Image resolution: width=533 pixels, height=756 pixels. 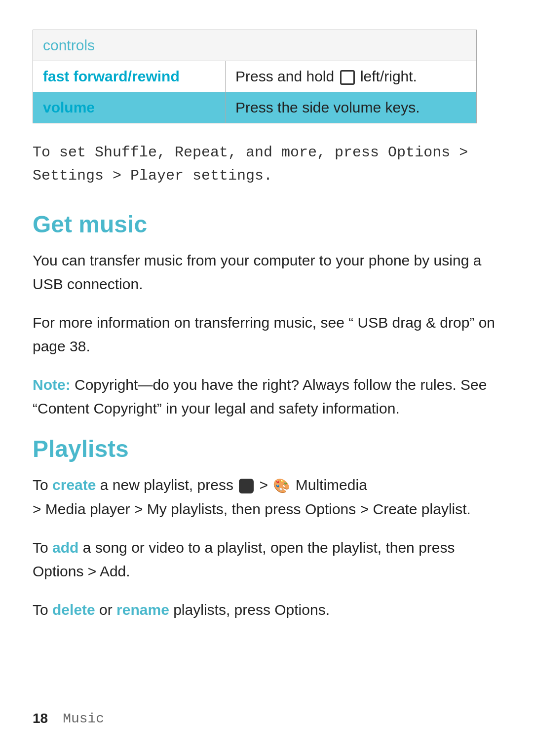 I want to click on row-desc-vol: Press the side volume keys., so click(x=351, y=108).